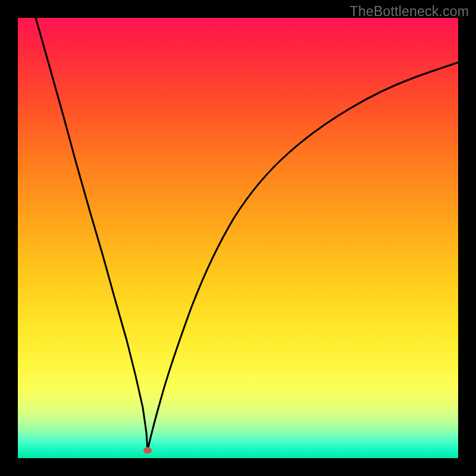 This screenshot has width=476, height=476. I want to click on watermark-text: TheBottleneck.com, so click(409, 12).